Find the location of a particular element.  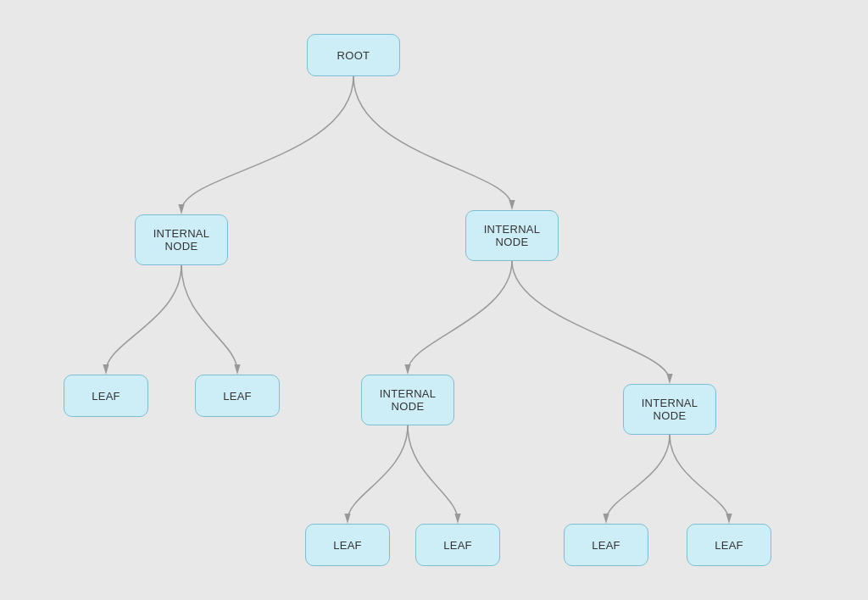

node-internal3: INTERNAL NODE is located at coordinates (408, 400).